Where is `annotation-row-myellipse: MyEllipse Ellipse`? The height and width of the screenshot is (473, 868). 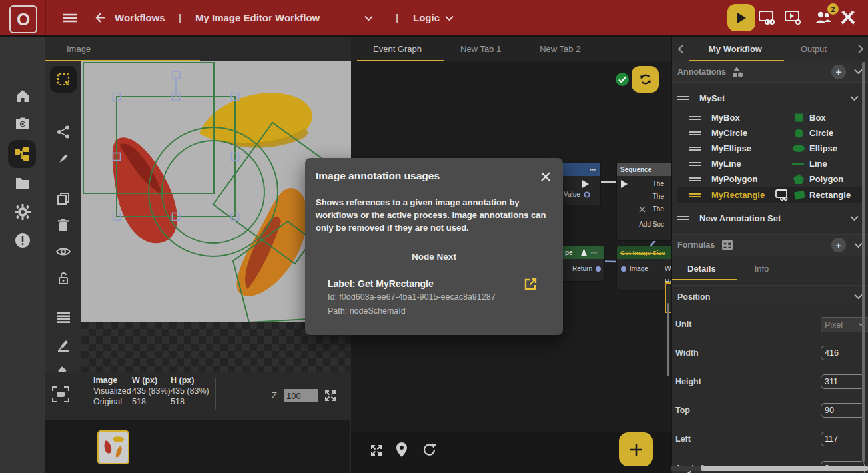 annotation-row-myellipse: MyEllipse Ellipse is located at coordinates (771, 148).